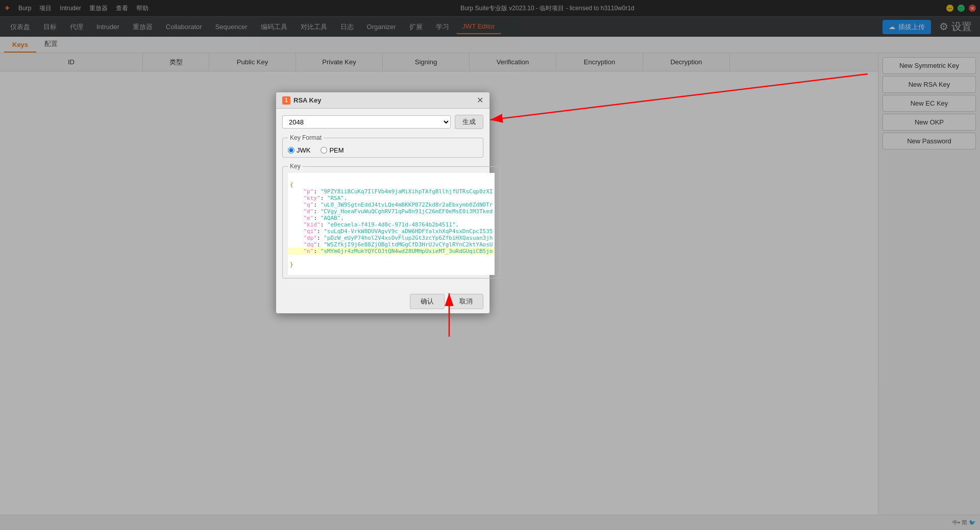  What do you see at coordinates (383, 203) in the screenshot?
I see `rsa-key-dialog: 1 RSA Key ✕ 2048 1024 4096 生成 Key Format` at bounding box center [383, 203].